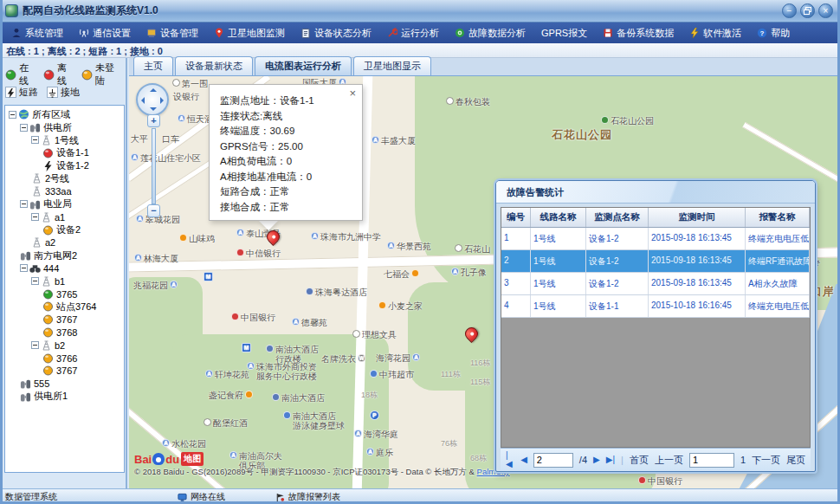  What do you see at coordinates (357, 334) in the screenshot?
I see `dot-icon` at bounding box center [357, 334].